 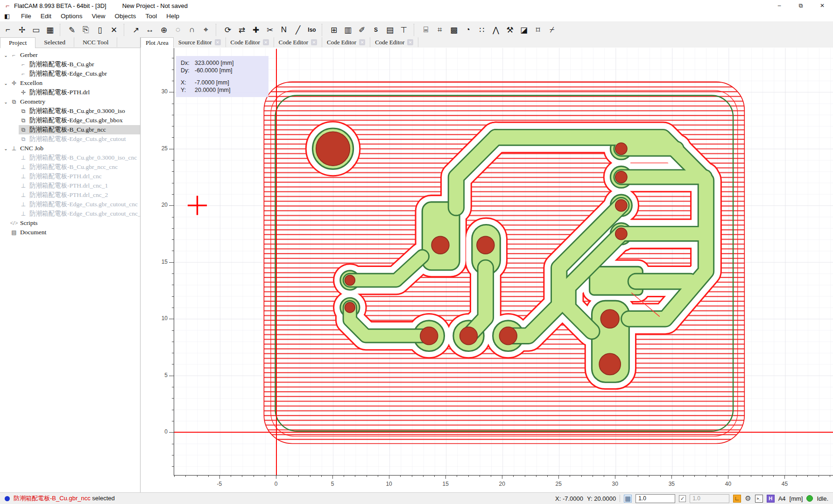 I want to click on paint-tool-button: ╱, so click(x=298, y=30).